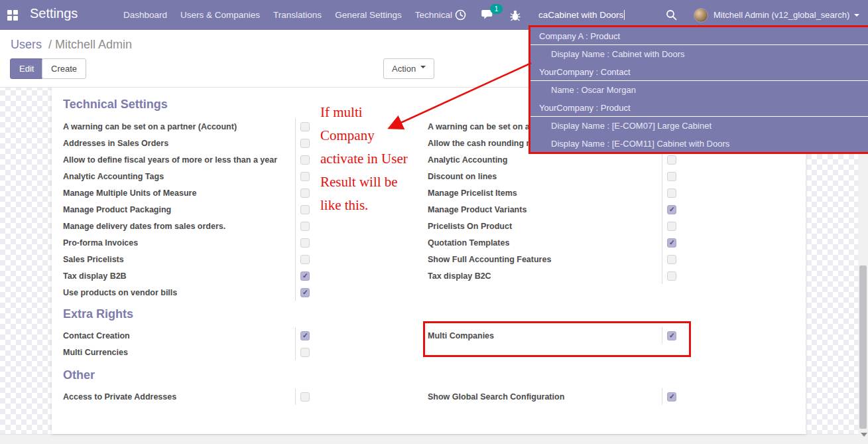 This screenshot has height=444, width=868. What do you see at coordinates (460, 15) in the screenshot?
I see `clock-icon` at bounding box center [460, 15].